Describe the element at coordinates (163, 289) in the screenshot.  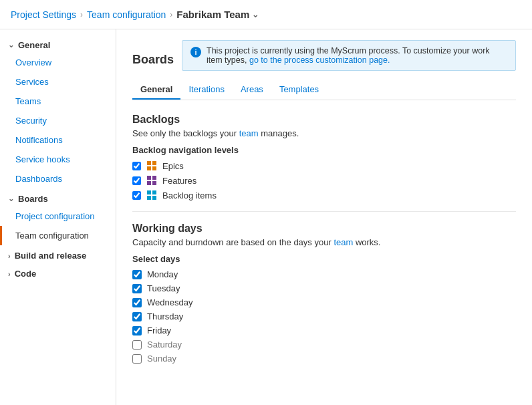
I see `day-tuesday-label: Tuesday` at that location.